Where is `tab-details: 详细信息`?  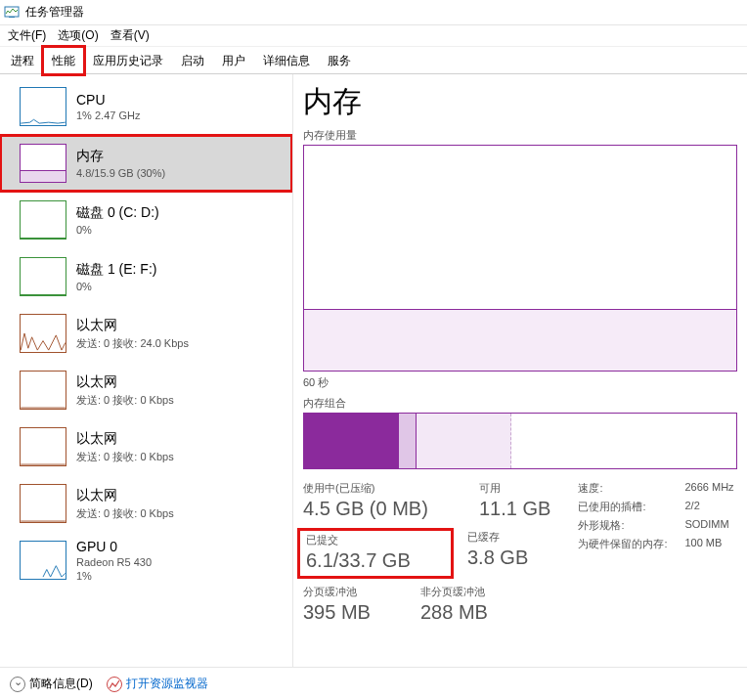 tab-details: 详细信息 is located at coordinates (286, 61).